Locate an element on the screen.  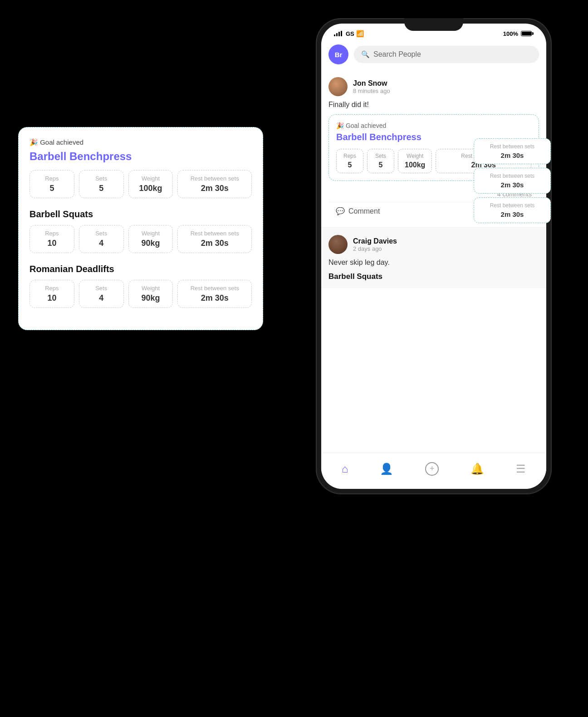
floating-weight-val: 100kg is located at coordinates (151, 189).